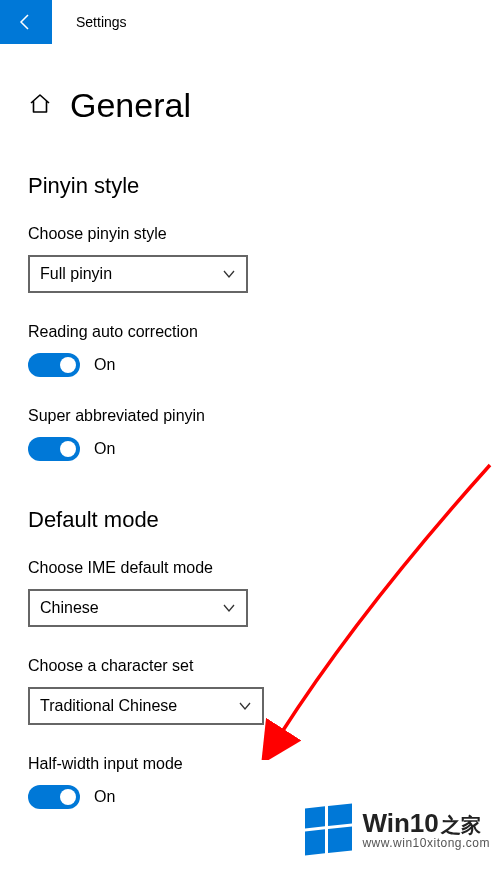 The height and width of the screenshot is (871, 500). What do you see at coordinates (70, 608) in the screenshot?
I see `ime-default-value: Chinese` at bounding box center [70, 608].